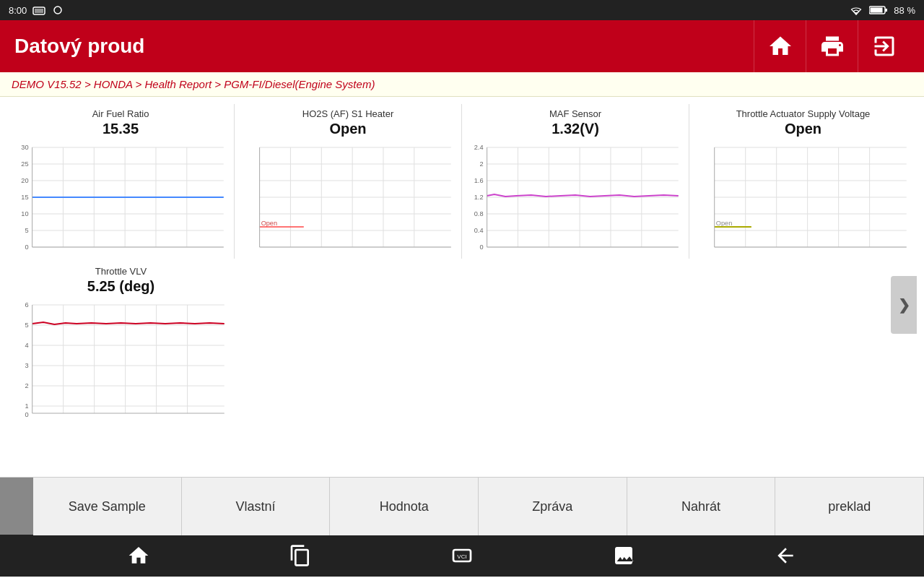 The width and height of the screenshot is (924, 578). What do you see at coordinates (785, 556) in the screenshot?
I see `nav-back-icon` at bounding box center [785, 556].